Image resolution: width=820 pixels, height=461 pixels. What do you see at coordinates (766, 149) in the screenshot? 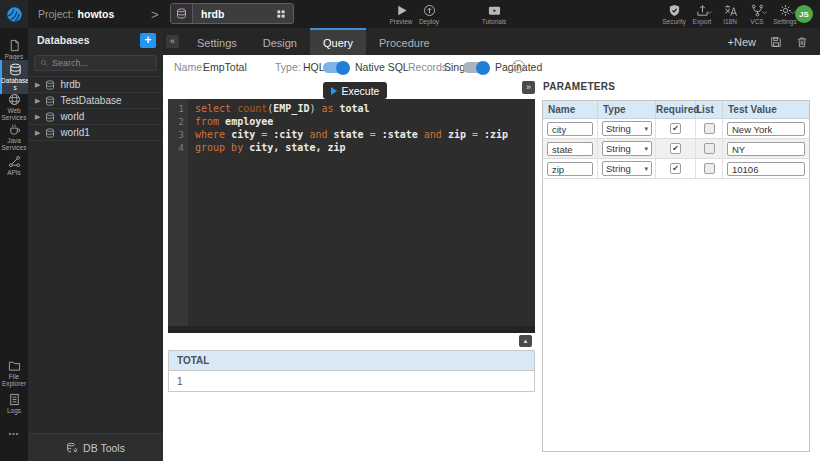
I see `param-test-value-input: NY` at bounding box center [766, 149].